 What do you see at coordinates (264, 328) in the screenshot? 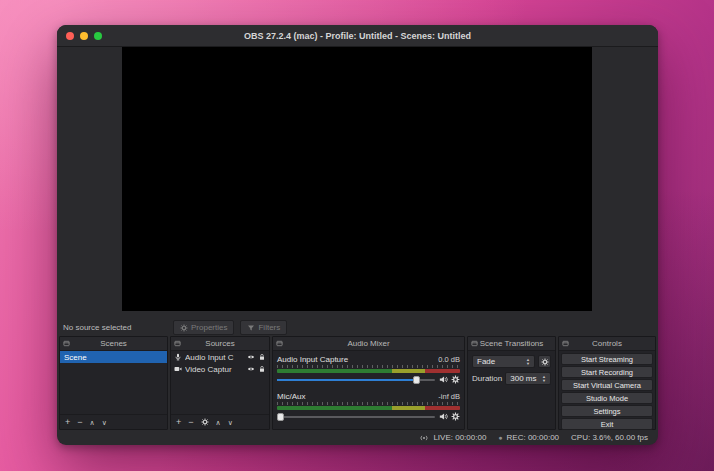
I see `filters-button: Filters` at bounding box center [264, 328].